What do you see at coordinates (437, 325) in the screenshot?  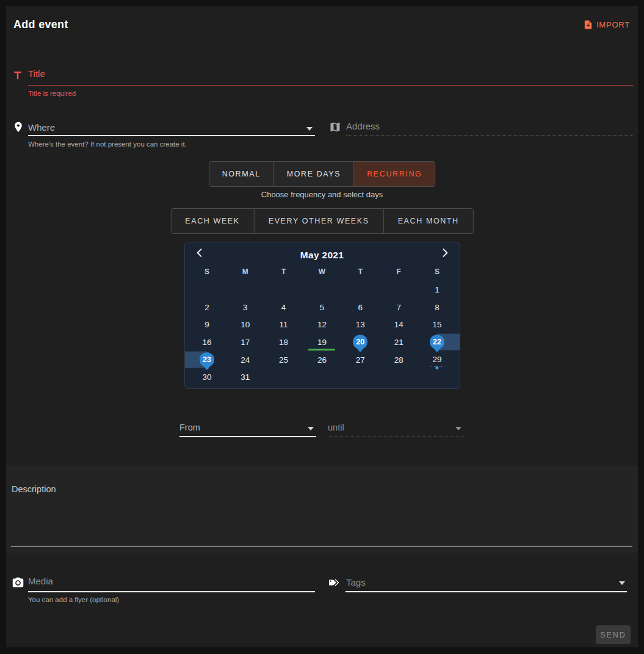 I see `day-number: 15` at bounding box center [437, 325].